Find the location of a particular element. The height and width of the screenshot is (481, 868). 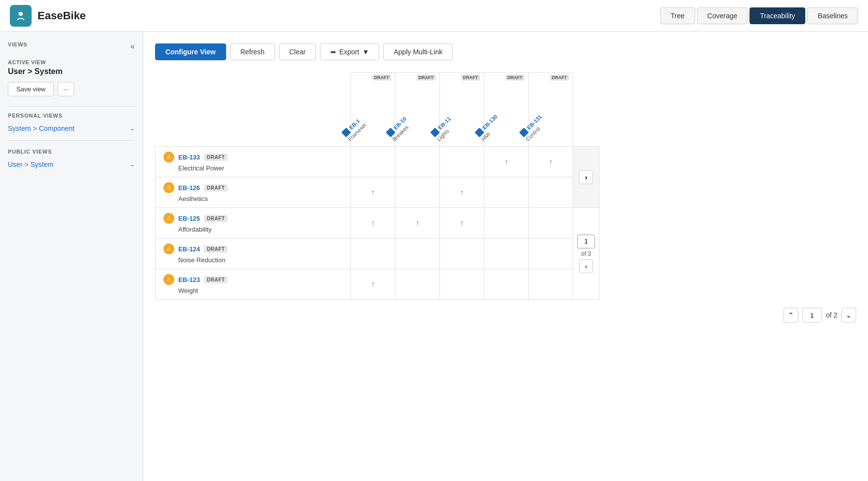

col-draft-badge-eb10: DRAFT is located at coordinates (427, 78).